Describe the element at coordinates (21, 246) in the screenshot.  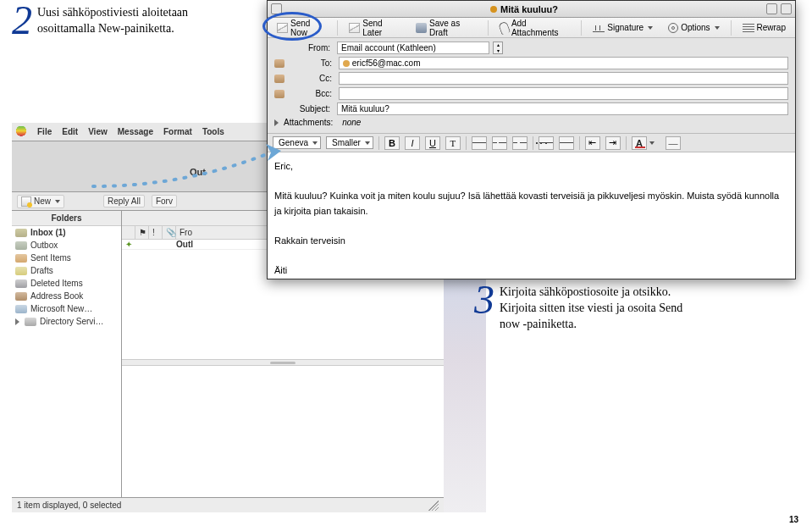
I see `outbox-icon` at that location.